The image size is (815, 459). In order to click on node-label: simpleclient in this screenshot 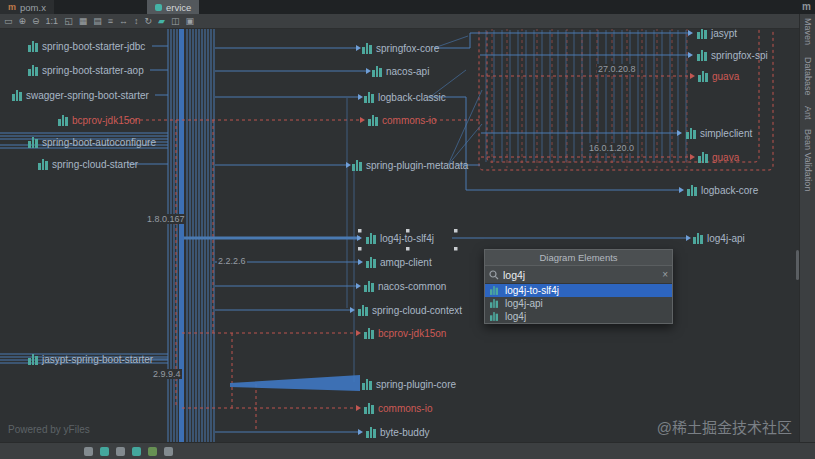, I will do `click(726, 134)`.